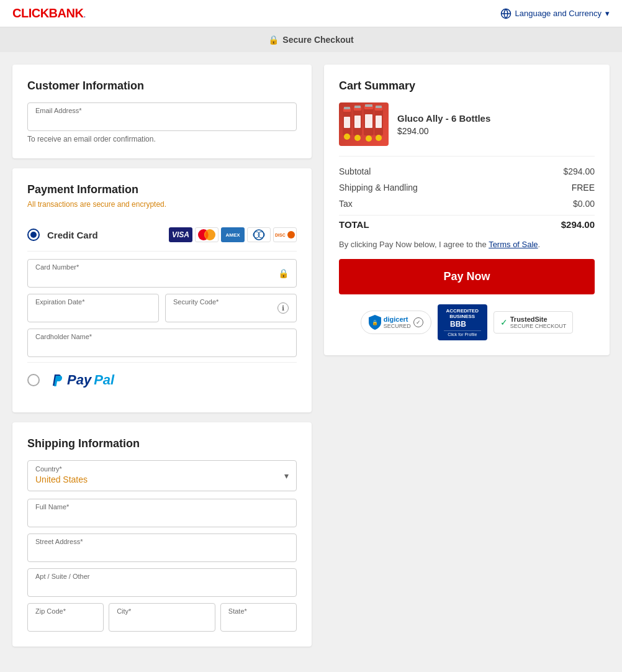 This screenshot has height=672, width=622. I want to click on card-icons: VISA AMEX, so click(233, 235).